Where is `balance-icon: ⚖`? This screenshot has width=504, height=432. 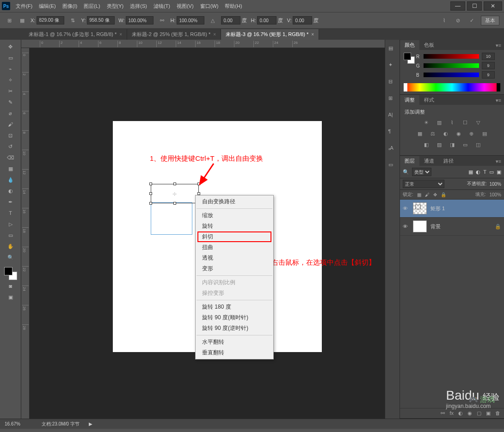 balance-icon: ⚖ is located at coordinates (433, 134).